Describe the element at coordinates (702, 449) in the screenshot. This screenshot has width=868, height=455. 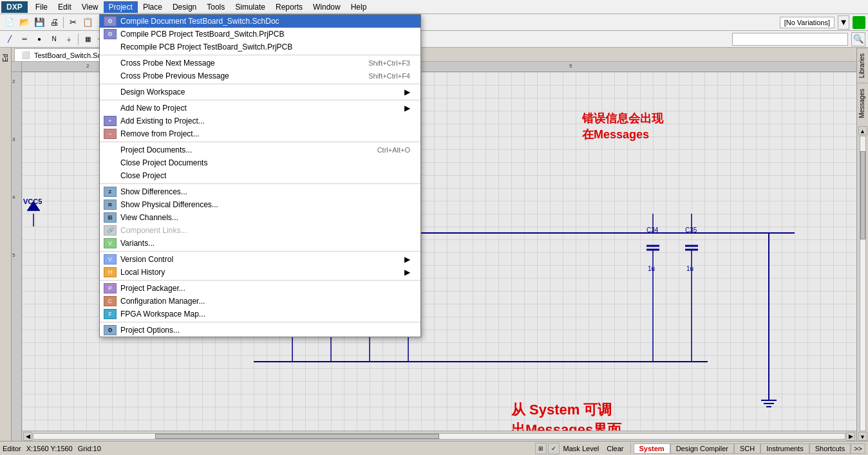
I see `status-tab-design-compiler: Design Compiler` at that location.